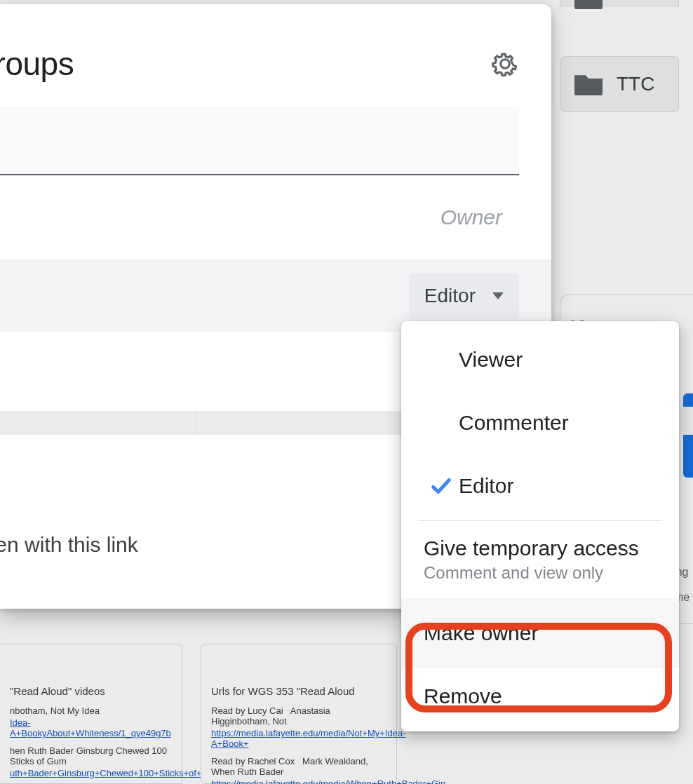  Describe the element at coordinates (540, 486) in the screenshot. I see `menu-item-editor: Editor` at that location.